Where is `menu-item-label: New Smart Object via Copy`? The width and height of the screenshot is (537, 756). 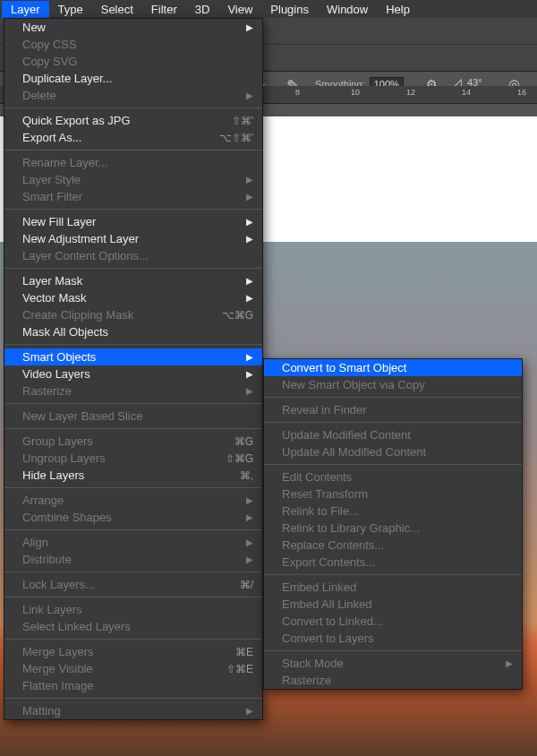 menu-item-label: New Smart Object via Copy is located at coordinates (397, 385).